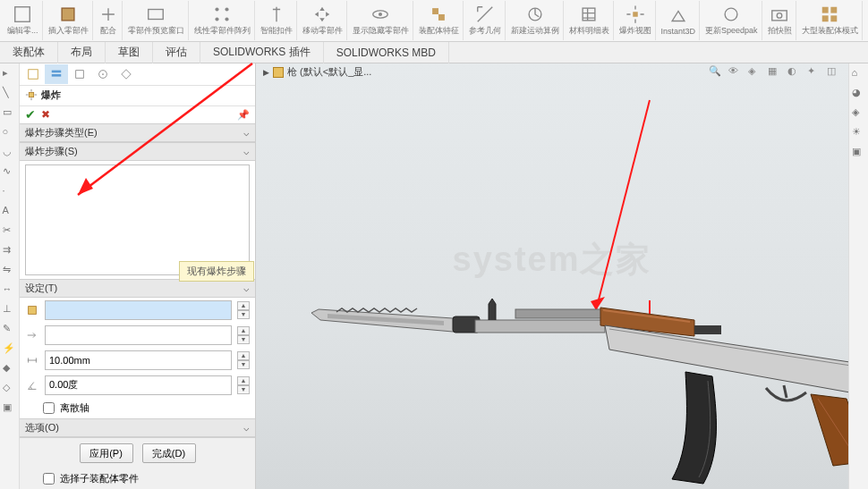 This screenshot has height=489, width=868. Describe the element at coordinates (10, 369) in the screenshot. I see `ls-misc1-icon: ◆` at that location.